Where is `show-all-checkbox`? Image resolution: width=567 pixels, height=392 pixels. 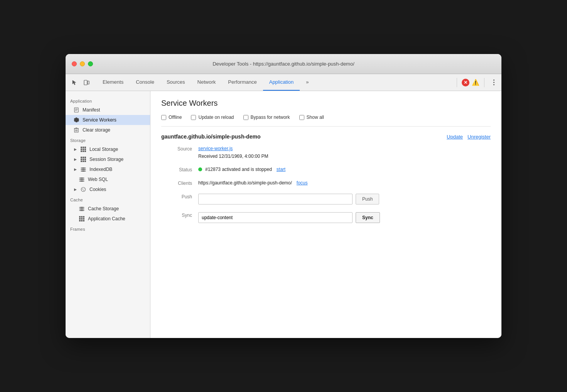
show-all-checkbox is located at coordinates (302, 117).